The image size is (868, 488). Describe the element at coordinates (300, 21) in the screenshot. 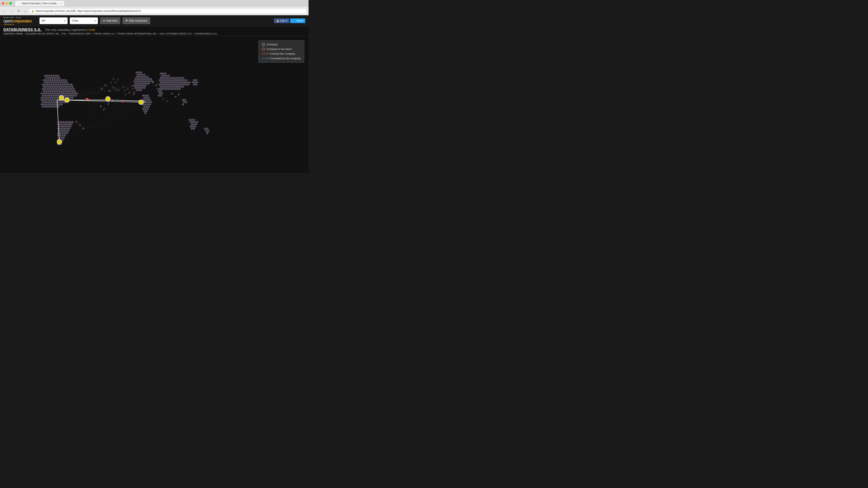

I see `tw-label: Tweet` at that location.